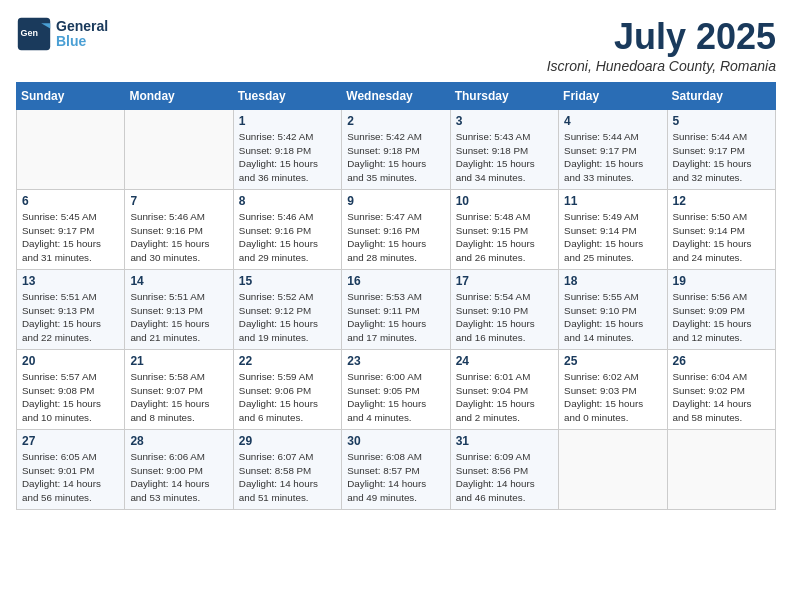 The image size is (792, 612). I want to click on day-info: Sunrise: 6:02 AM Sunset: 9:03 PM Dayligh…, so click(612, 398).